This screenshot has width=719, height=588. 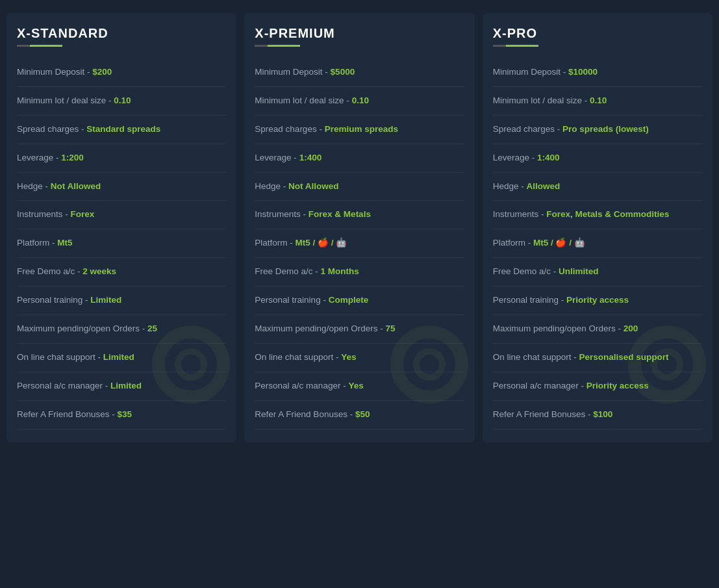 I want to click on plan-item: Leverage - 1:200, so click(x=121, y=159).